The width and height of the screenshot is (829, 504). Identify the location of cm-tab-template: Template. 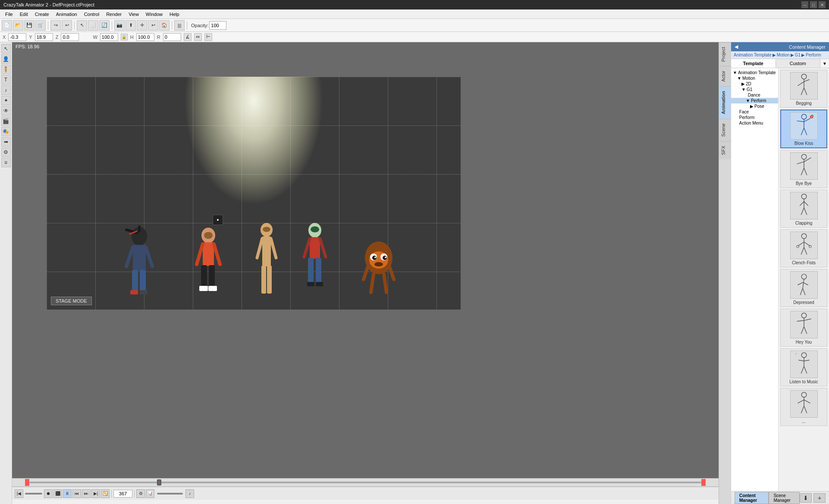
(754, 63).